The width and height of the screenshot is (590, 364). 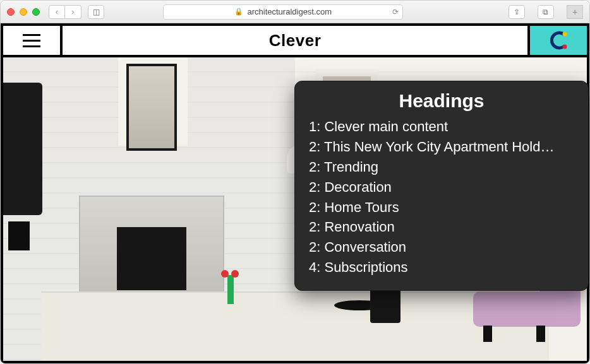 What do you see at coordinates (57, 12) in the screenshot?
I see `back-button: ‹` at bounding box center [57, 12].